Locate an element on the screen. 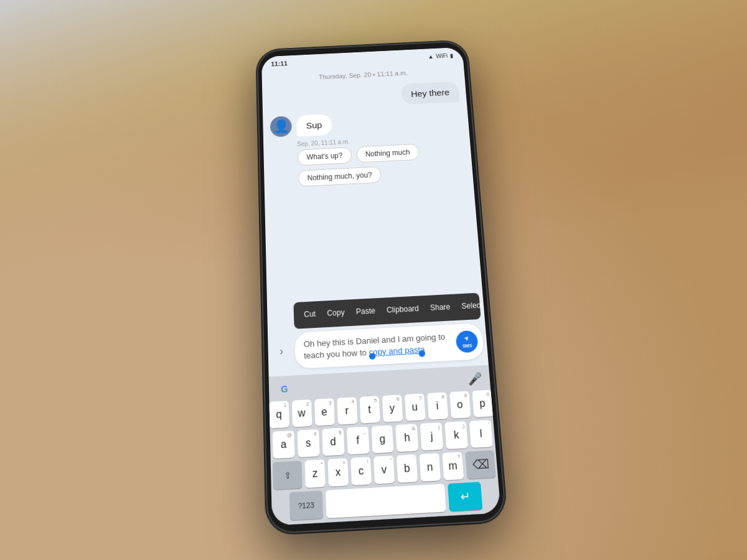  key-l: 'l is located at coordinates (481, 434).